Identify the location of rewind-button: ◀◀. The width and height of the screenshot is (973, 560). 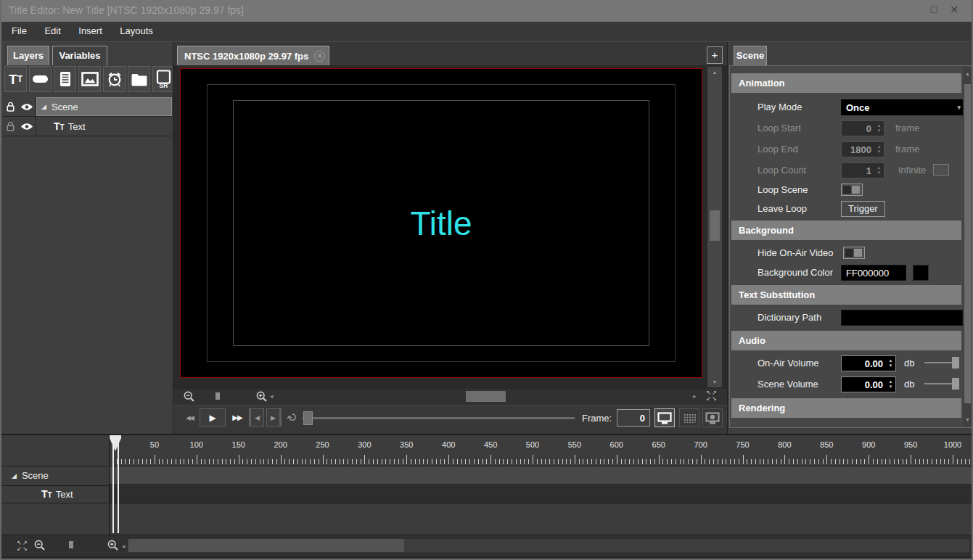
(189, 418).